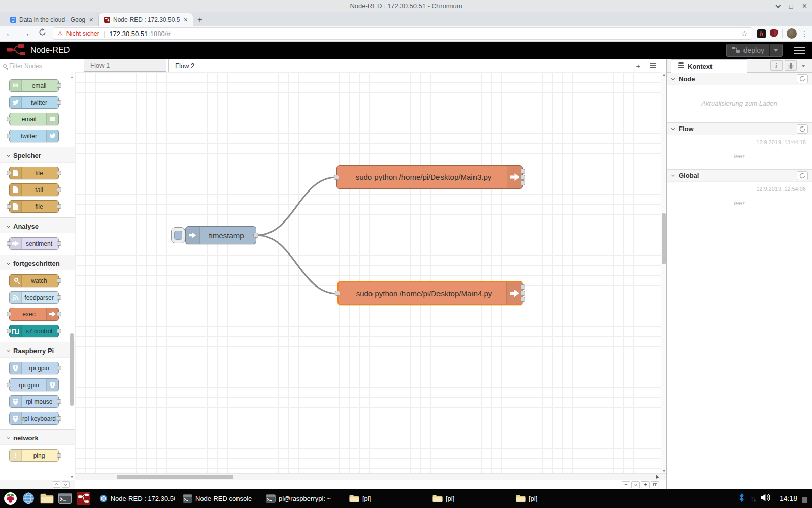 Image resolution: width=812 pixels, height=508 pixels. I want to click on maximize-icon: □, so click(791, 6).